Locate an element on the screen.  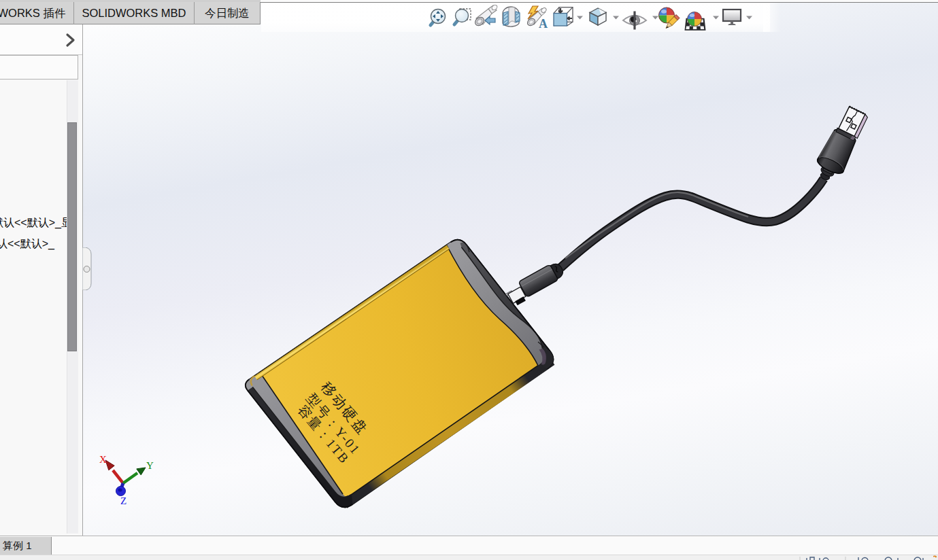
svg-text: X is located at coordinates (103, 459).